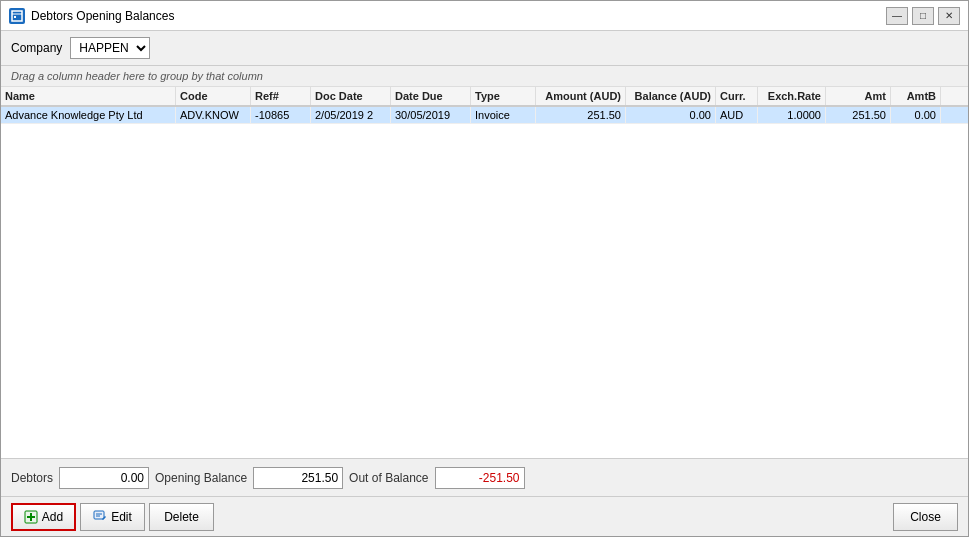 Image resolution: width=969 pixels, height=537 pixels. What do you see at coordinates (88, 115) in the screenshot?
I see `cell-name: Advance Knowledge Pty Ltd` at bounding box center [88, 115].